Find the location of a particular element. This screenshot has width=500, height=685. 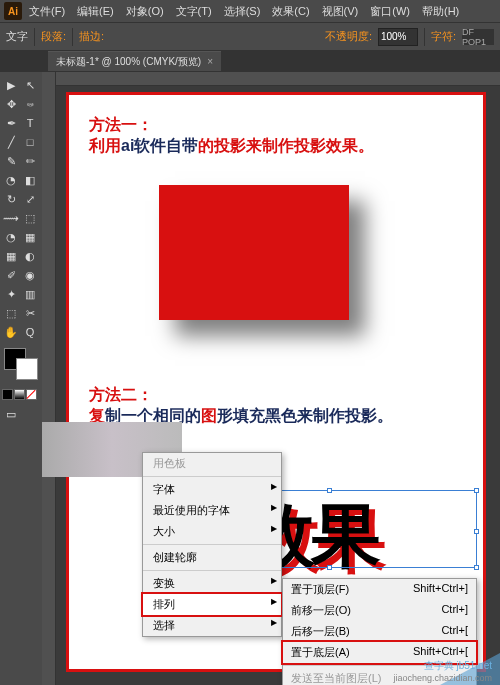

close-icon: × is located at coordinates (210, 62).